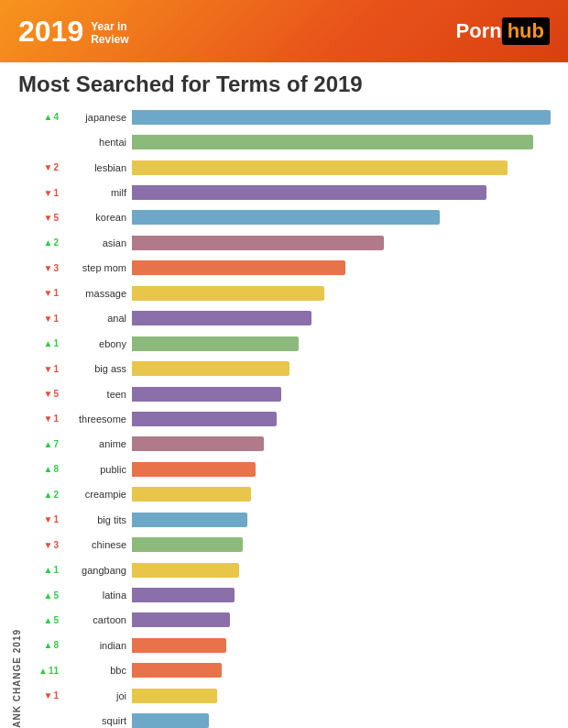 Image resolution: width=568 pixels, height=728 pixels. Describe the element at coordinates (16, 415) in the screenshot. I see `y-axis-label: RANK CHANGE 2019` at that location.